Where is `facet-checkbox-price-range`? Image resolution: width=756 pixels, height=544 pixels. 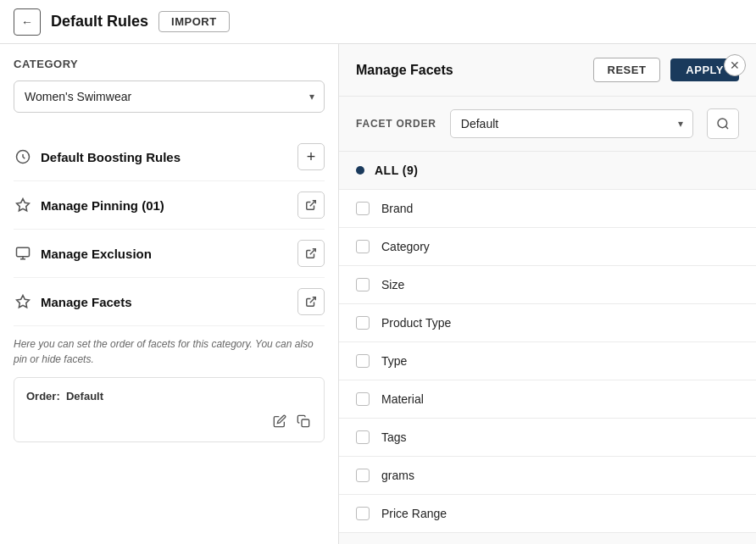 facet-checkbox-price-range is located at coordinates (363, 513).